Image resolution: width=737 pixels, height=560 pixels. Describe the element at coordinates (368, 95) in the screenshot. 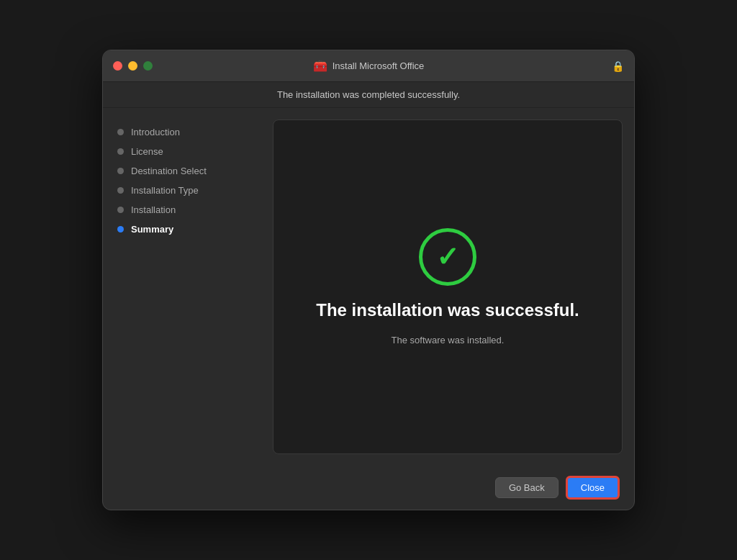

I see `status-bar: The installation was completed successfu…` at that location.